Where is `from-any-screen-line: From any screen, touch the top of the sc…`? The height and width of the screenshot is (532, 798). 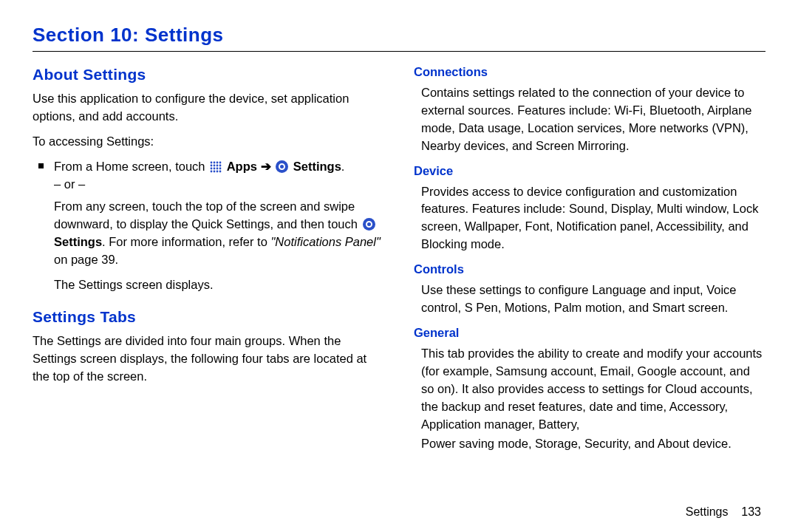
from-any-screen-line: From any screen, touch the top of the sc… is located at coordinates (219, 233).